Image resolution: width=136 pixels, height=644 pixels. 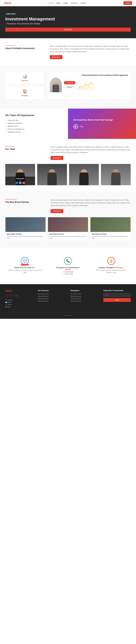 What do you see at coordinates (68, 166) in the screenshot?
I see `team-section: KNOW MORE Our Team Donec consequat sapie…` at bounding box center [68, 166].